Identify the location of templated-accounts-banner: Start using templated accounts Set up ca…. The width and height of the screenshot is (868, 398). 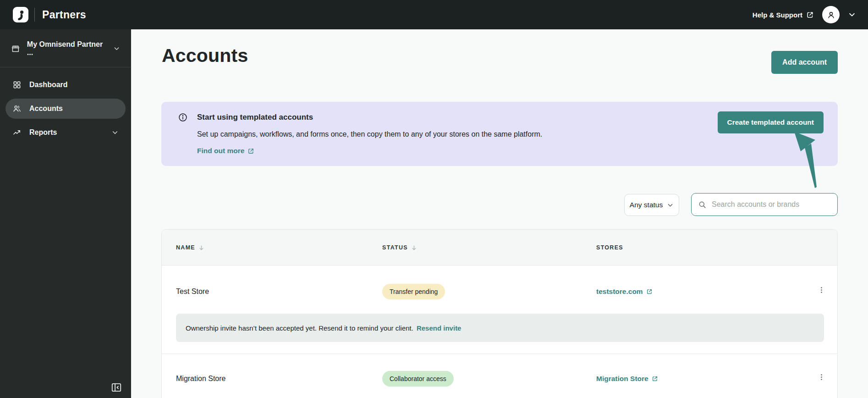
(500, 134).